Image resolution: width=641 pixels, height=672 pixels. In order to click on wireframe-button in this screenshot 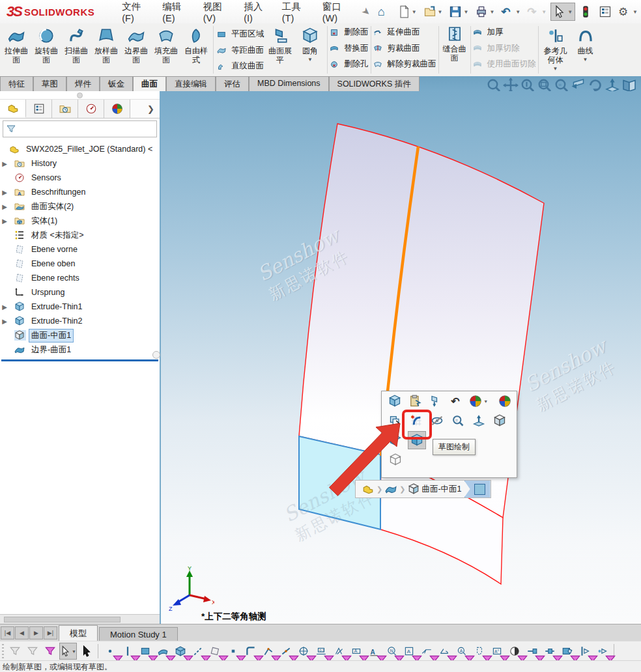, I will do `click(395, 460)`.